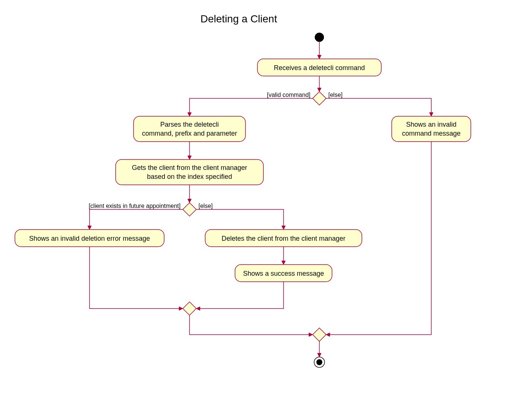  Describe the element at coordinates (135, 206) in the screenshot. I see `guard-client-exists: [client exists in future appointment]` at that location.